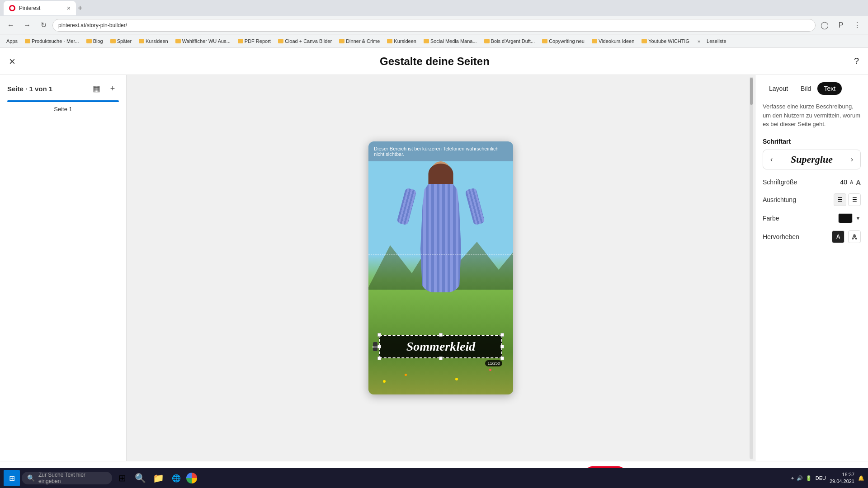 Image resolution: width=868 pixels, height=488 pixels. What do you see at coordinates (30, 8) in the screenshot?
I see `tab-title: Pinterest` at bounding box center [30, 8].